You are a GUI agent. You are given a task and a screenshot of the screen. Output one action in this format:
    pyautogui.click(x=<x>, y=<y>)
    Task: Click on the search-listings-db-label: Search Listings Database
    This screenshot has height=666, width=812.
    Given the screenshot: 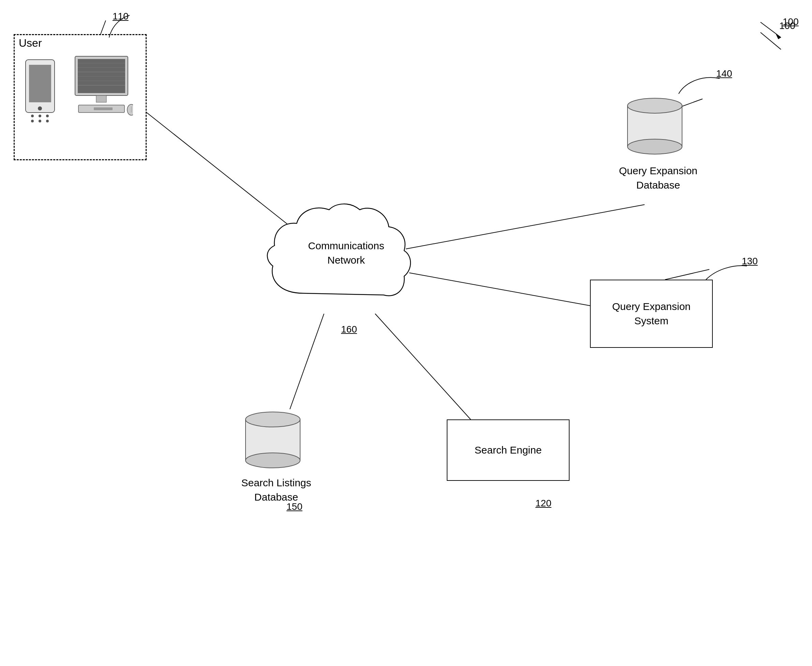 What is the action you would take?
    pyautogui.click(x=276, y=490)
    